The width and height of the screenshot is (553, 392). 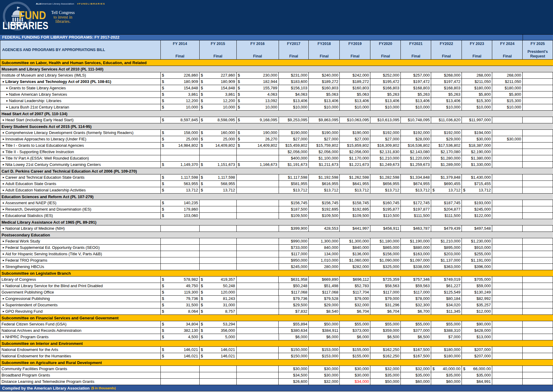 What do you see at coordinates (276, 376) in the screenshot?
I see `table-row: Broadband Program Grants$34,500$30,000$3…` at bounding box center [276, 376].